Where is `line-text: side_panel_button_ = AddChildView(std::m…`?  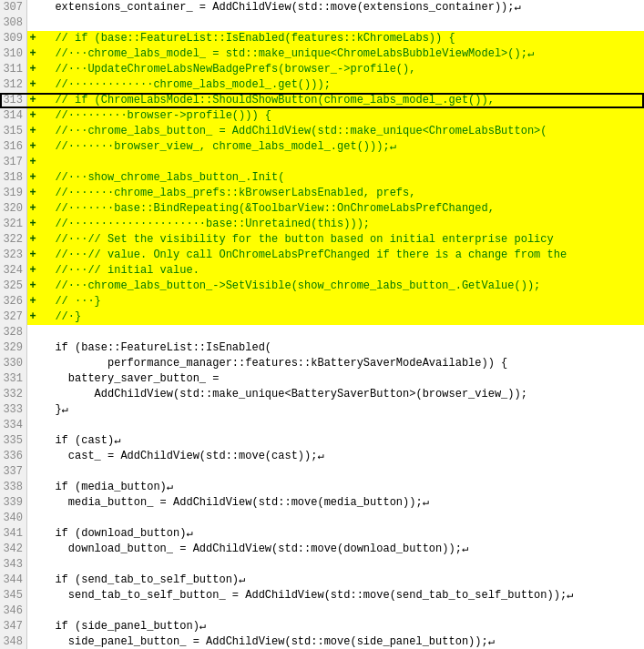 line-text: side_panel_button_ = AddChildView(std::m… is located at coordinates (341, 642).